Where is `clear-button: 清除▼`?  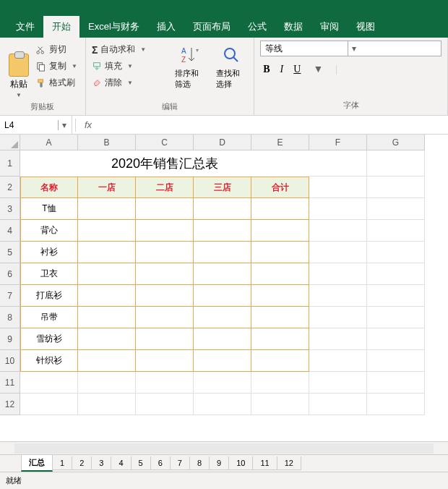
clear-button: 清除▼ is located at coordinates (129, 82).